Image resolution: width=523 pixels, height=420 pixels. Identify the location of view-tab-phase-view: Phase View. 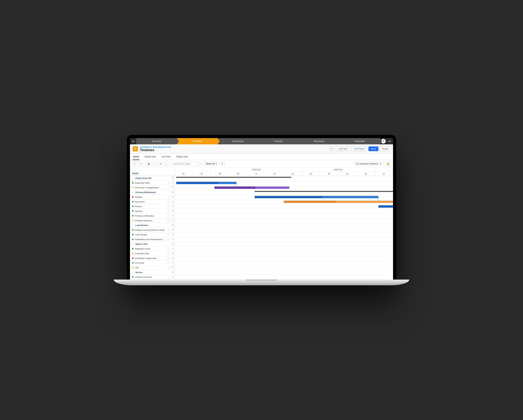
(182, 157).